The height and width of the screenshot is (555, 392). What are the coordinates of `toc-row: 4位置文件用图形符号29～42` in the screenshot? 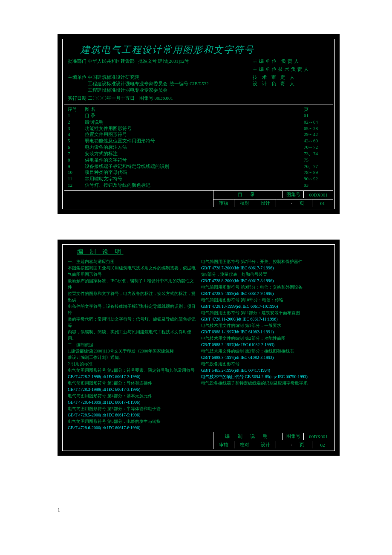 It's located at (199, 135).